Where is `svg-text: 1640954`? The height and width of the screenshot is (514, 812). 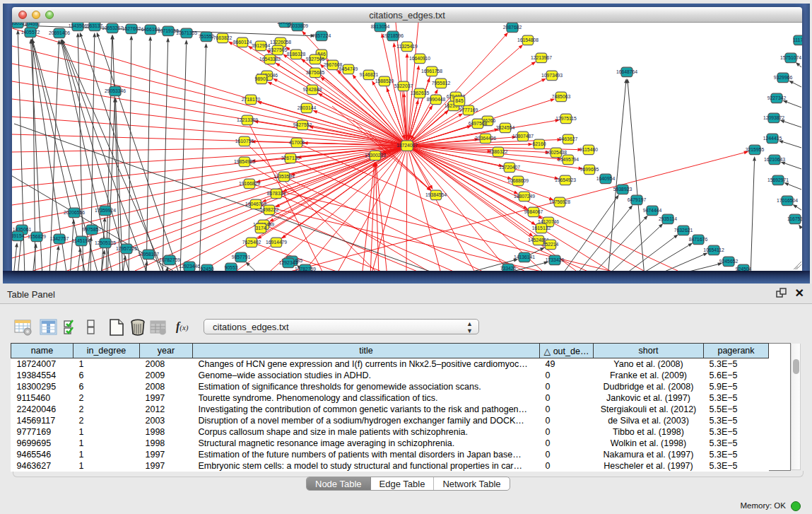 svg-text: 1640954 is located at coordinates (606, 178).